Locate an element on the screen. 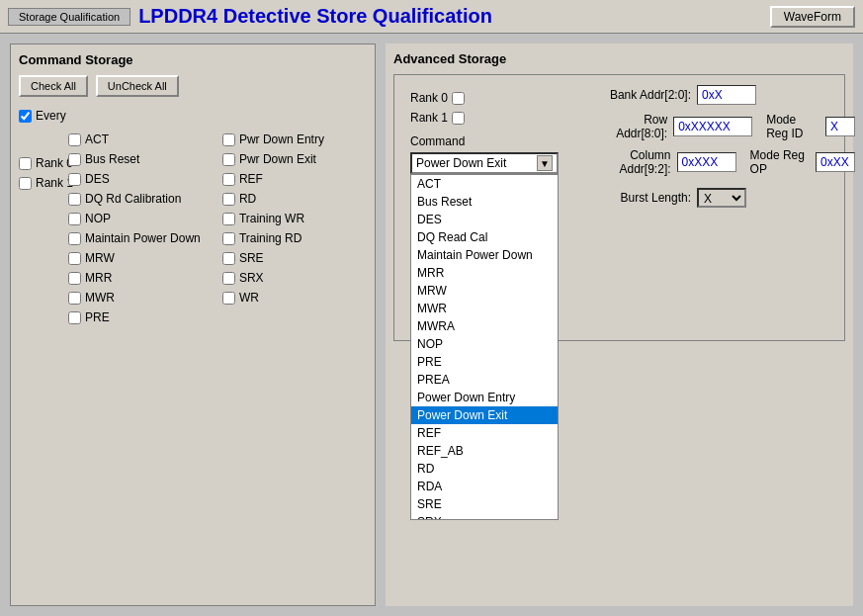 Image resolution: width=863 pixels, height=616 pixels. command-label: Command is located at coordinates (484, 141).